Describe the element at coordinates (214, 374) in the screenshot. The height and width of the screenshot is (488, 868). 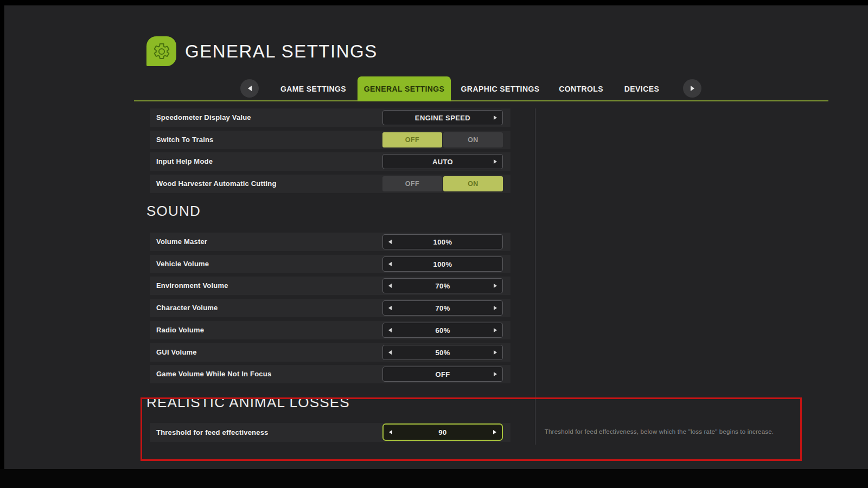
I see `setting-label: Game Volume While Not In Focus` at that location.